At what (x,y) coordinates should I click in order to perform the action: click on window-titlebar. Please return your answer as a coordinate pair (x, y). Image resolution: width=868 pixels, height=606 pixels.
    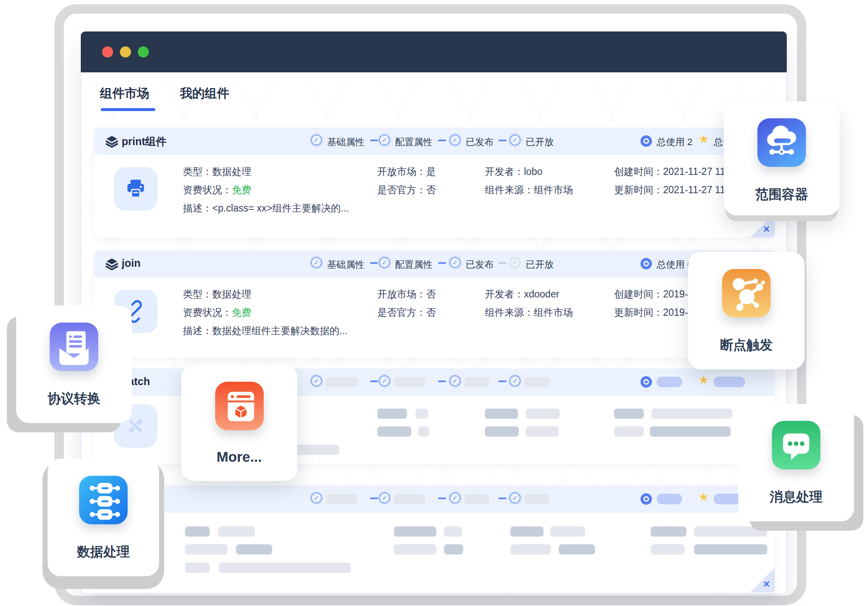
    Looking at the image, I should click on (434, 52).